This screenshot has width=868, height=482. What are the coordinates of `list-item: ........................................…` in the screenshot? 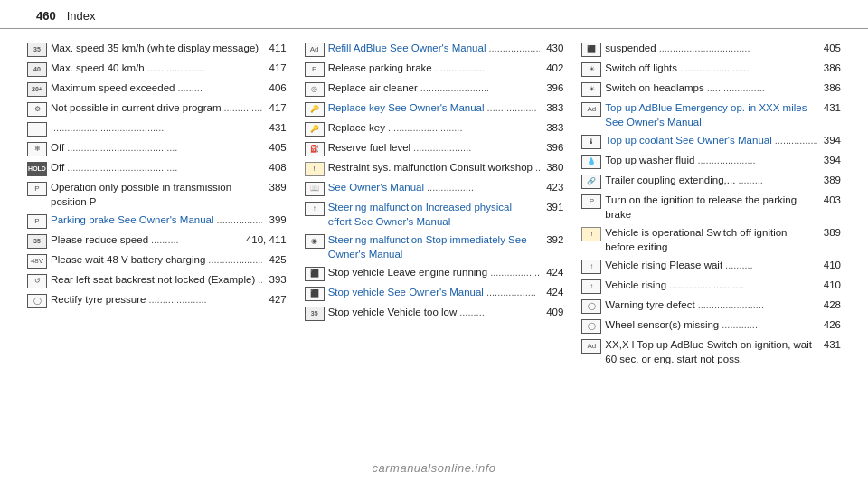 It's located at (157, 128).